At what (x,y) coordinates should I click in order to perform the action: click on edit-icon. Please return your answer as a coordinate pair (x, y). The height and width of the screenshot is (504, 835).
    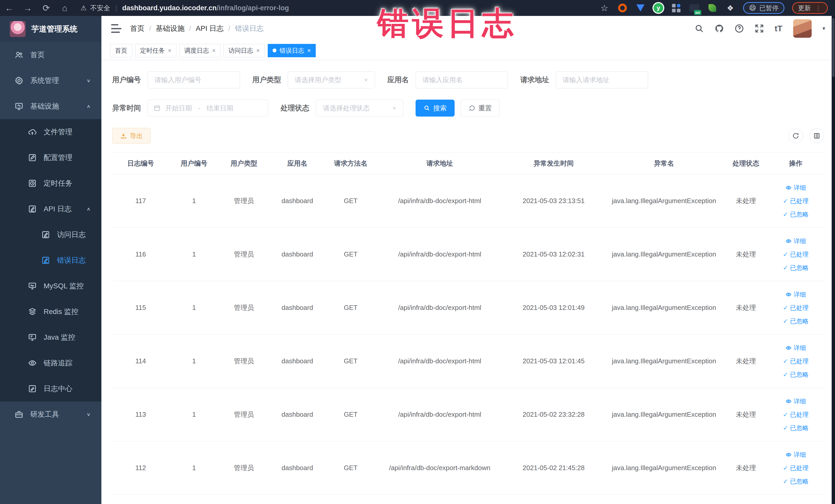
    Looking at the image, I should click on (33, 158).